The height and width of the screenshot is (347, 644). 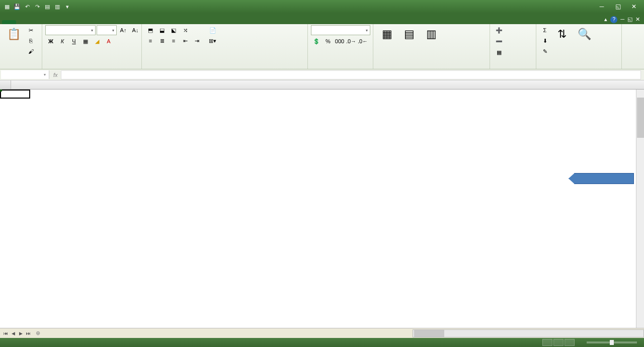 What do you see at coordinates (62, 41) in the screenshot?
I see `italic-icon: К` at bounding box center [62, 41].